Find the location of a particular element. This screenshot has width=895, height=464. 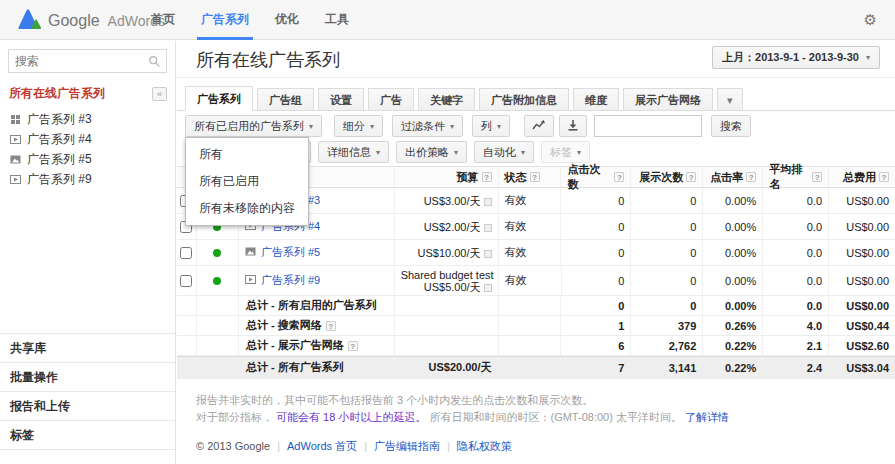

summary-row: 总计 - 所有广告系列US$20.00/天73,1410.22%2.4US$3.… is located at coordinates (536, 368).